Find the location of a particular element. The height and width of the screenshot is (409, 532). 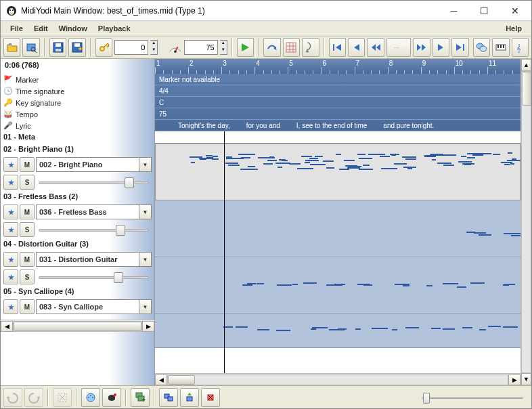

minimize-button: ─ is located at coordinates (453, 11).